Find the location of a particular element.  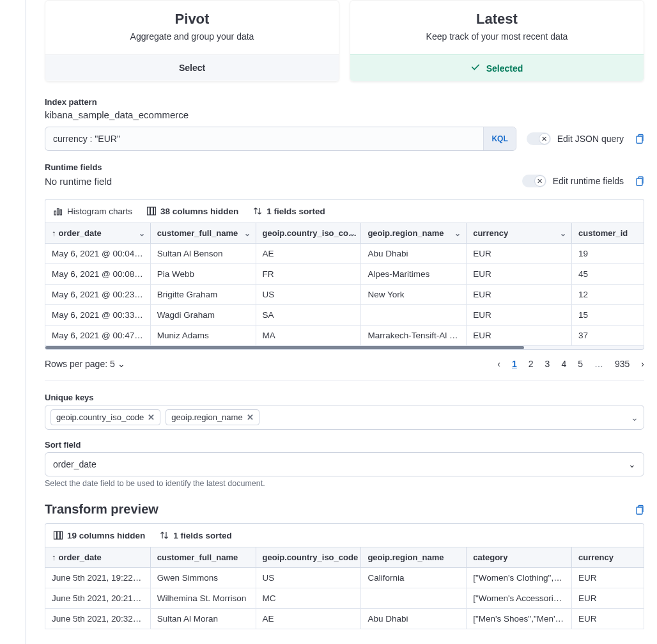

table-row: June 5th 2021, 20:21:07Wilhemina St. Mor… is located at coordinates (345, 599).